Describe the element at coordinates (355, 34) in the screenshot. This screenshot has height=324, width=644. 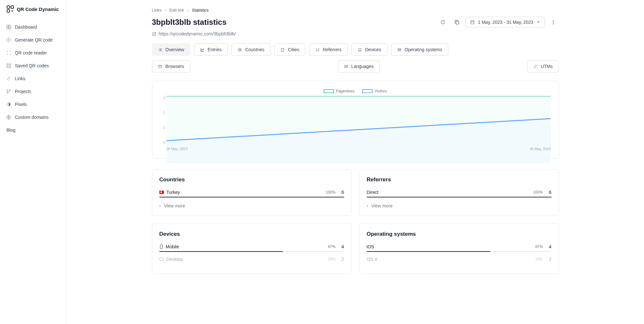
I see `url-row: https://qrcodedynamic.com/3bpblt3blb/` at that location.